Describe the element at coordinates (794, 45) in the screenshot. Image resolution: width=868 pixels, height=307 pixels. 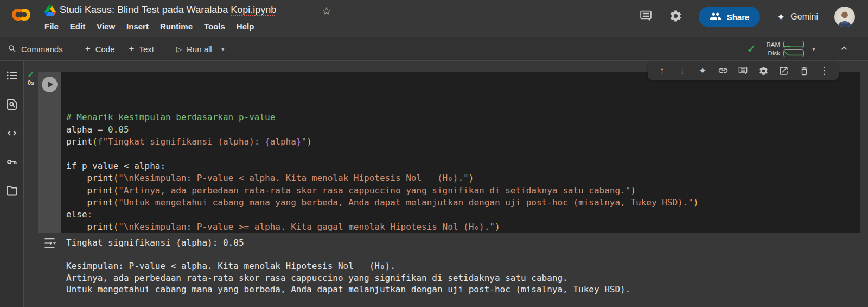
I see `ram-sparkline` at that location.